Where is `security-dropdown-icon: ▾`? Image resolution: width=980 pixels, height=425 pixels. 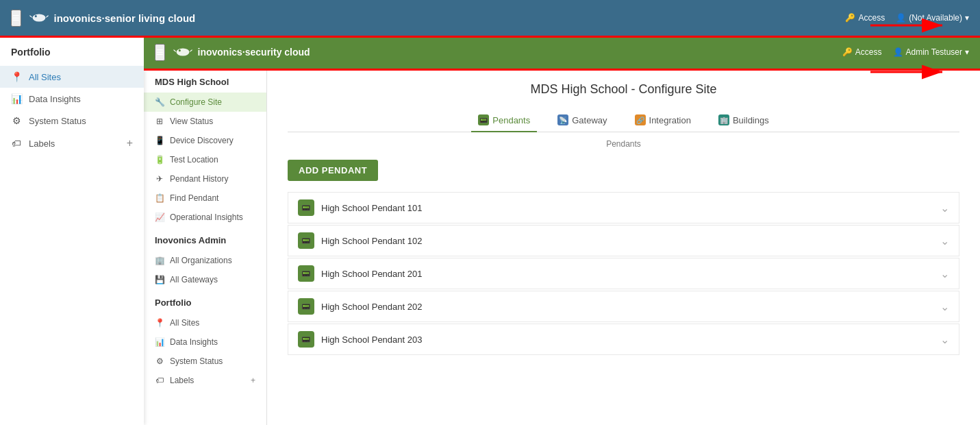 security-dropdown-icon: ▾ is located at coordinates (967, 52).